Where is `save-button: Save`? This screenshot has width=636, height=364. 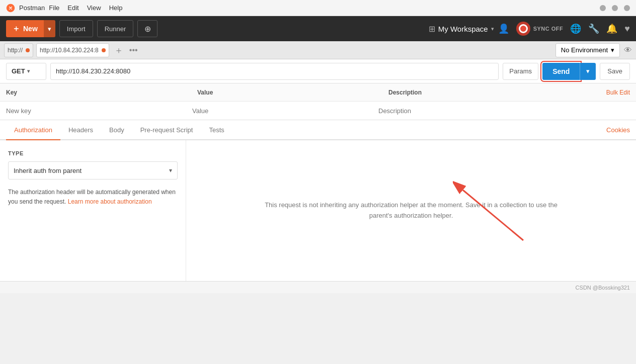
save-button: Save is located at coordinates (615, 71).